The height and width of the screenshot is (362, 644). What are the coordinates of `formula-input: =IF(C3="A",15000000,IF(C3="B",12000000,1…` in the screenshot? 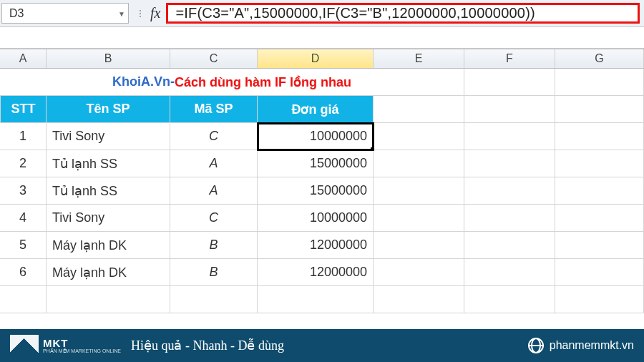 It's located at (403, 13).